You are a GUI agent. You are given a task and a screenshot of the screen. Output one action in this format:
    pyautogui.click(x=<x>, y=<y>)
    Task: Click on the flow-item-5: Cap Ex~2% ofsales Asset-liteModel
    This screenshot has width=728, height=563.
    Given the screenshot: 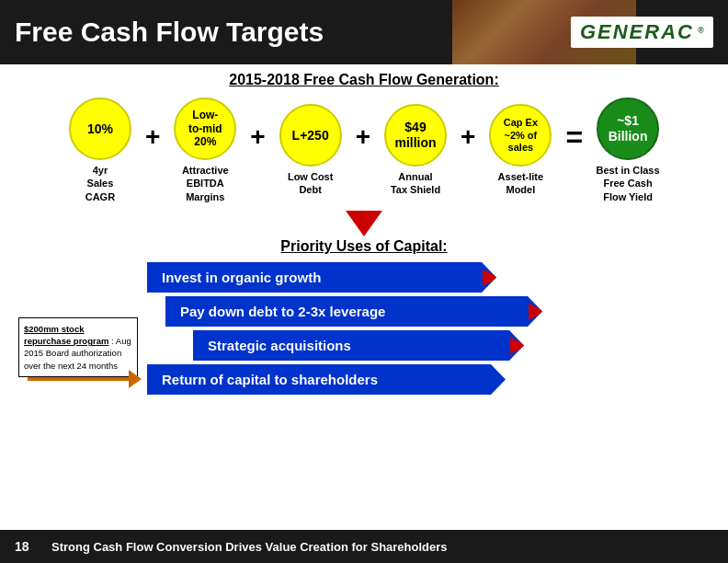 What is the action you would take?
    pyautogui.click(x=520, y=151)
    